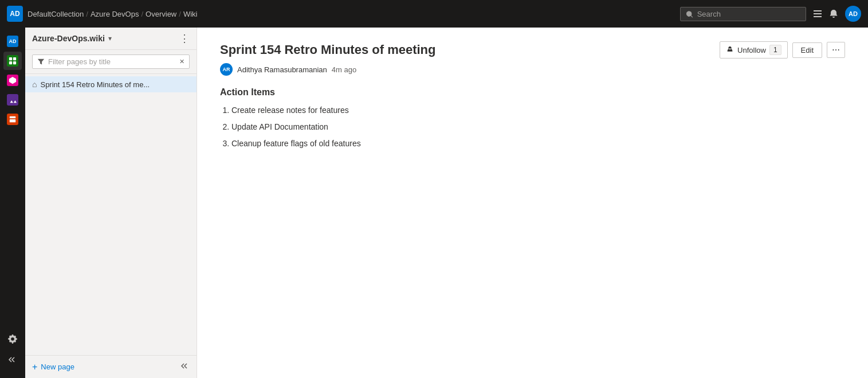  I want to click on top-nav-right: AD, so click(771, 14).